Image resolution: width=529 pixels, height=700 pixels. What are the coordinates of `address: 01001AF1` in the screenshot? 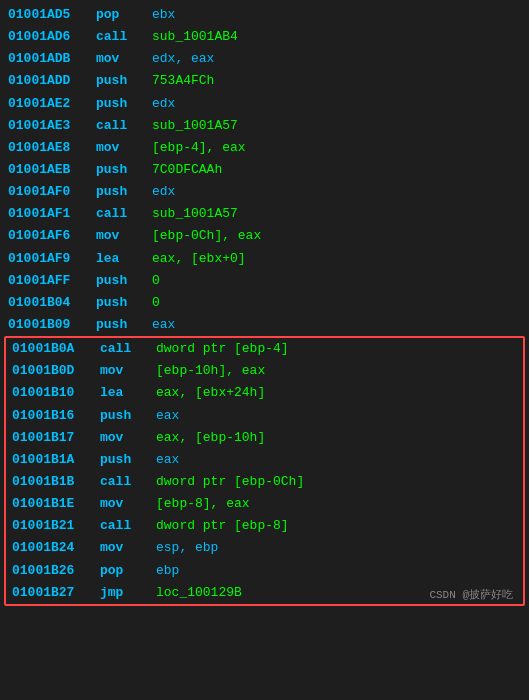 It's located at (48, 214).